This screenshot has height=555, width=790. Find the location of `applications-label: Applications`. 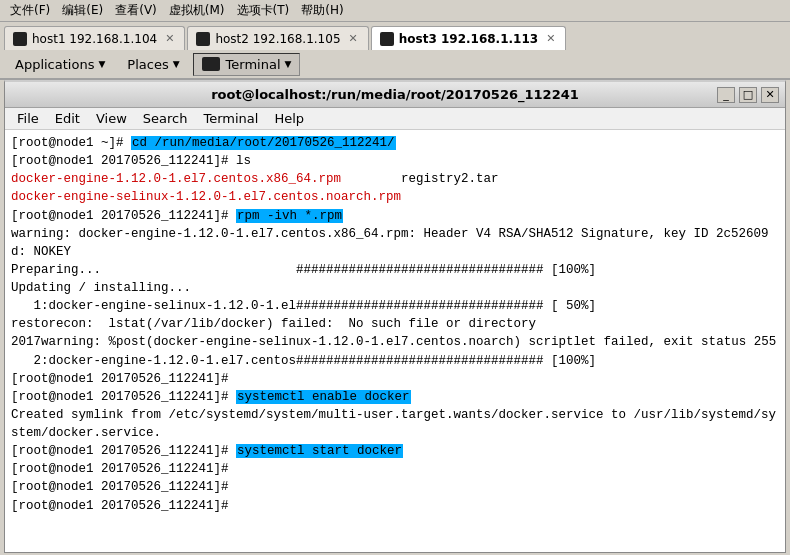

applications-label: Applications is located at coordinates (54, 64).